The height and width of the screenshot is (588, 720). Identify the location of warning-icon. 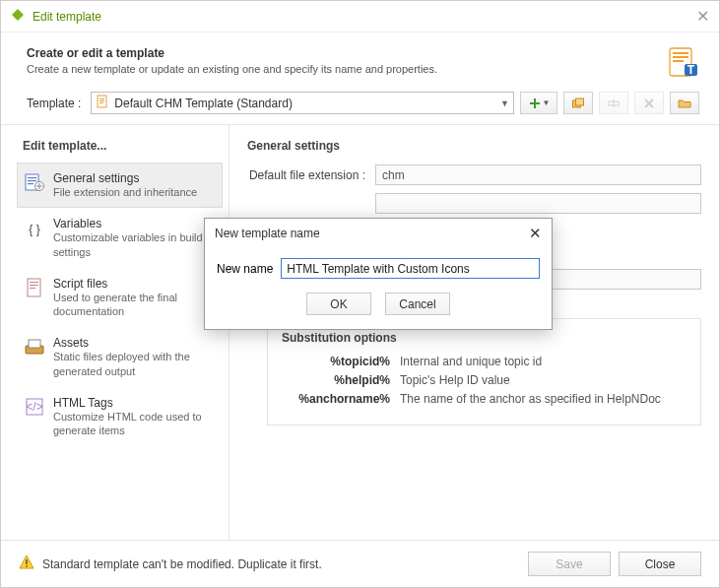
(27, 563).